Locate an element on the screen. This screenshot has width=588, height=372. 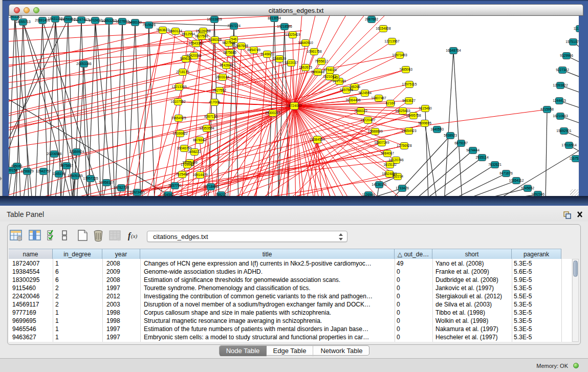
svg-text: 9975867 is located at coordinates (67, 166).